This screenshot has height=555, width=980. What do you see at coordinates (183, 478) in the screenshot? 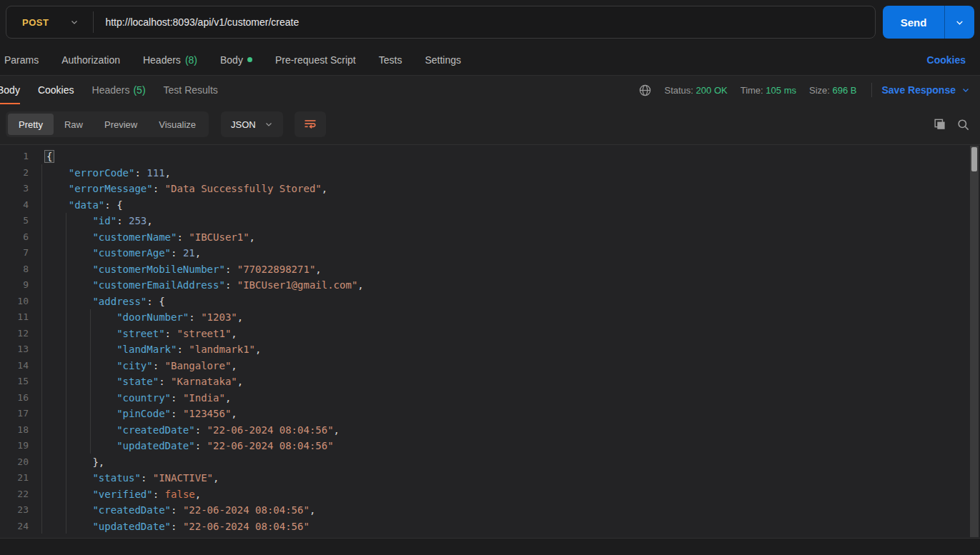
I see `json-token: "INACTIVE"` at bounding box center [183, 478].